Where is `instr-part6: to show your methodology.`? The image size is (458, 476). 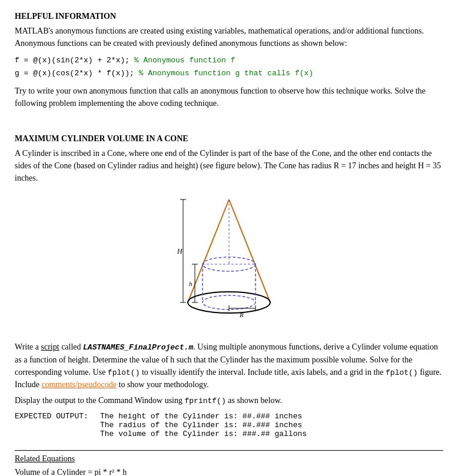 instr-part6: to show your methodology. is located at coordinates (162, 385).